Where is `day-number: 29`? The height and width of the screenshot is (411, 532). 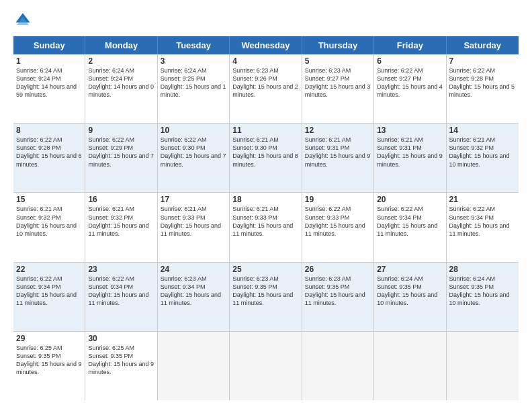
day-number: 29 is located at coordinates (49, 338).